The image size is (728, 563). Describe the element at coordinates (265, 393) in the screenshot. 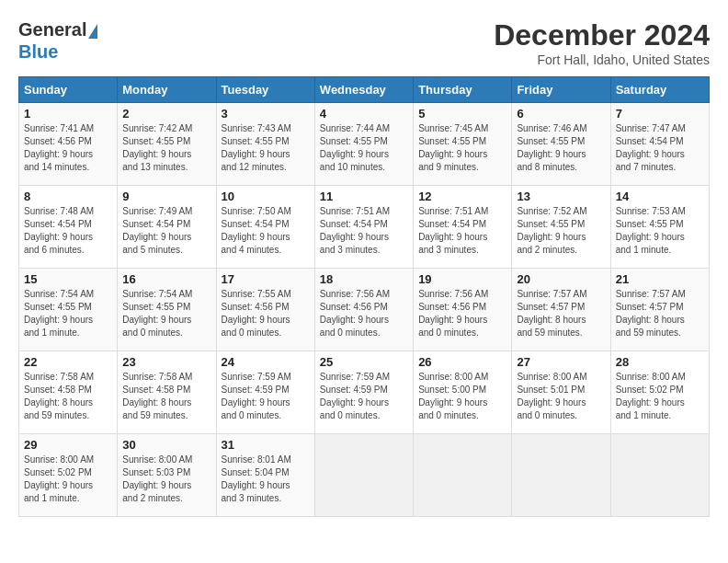

I see `table-row: 24 Sunrise: 7:59 AMSunset: 4:59 PMDaylig…` at that location.